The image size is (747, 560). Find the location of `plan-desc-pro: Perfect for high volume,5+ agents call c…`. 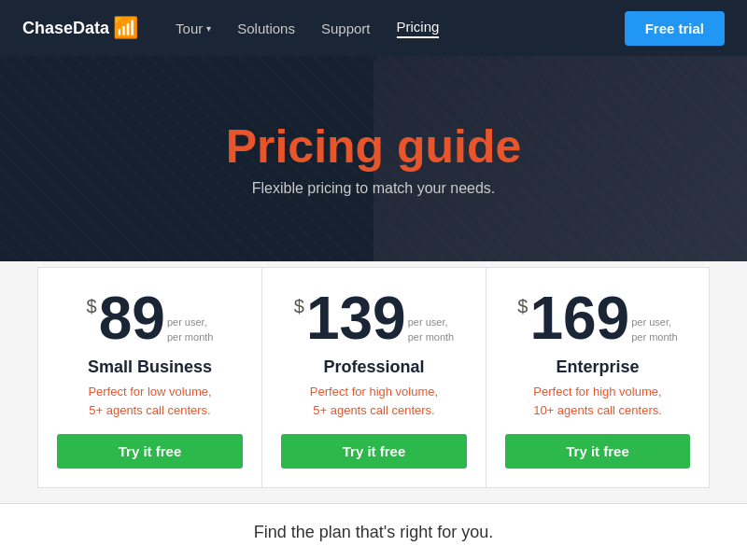

plan-desc-pro: Perfect for high volume,5+ agents call c… is located at coordinates (374, 401).